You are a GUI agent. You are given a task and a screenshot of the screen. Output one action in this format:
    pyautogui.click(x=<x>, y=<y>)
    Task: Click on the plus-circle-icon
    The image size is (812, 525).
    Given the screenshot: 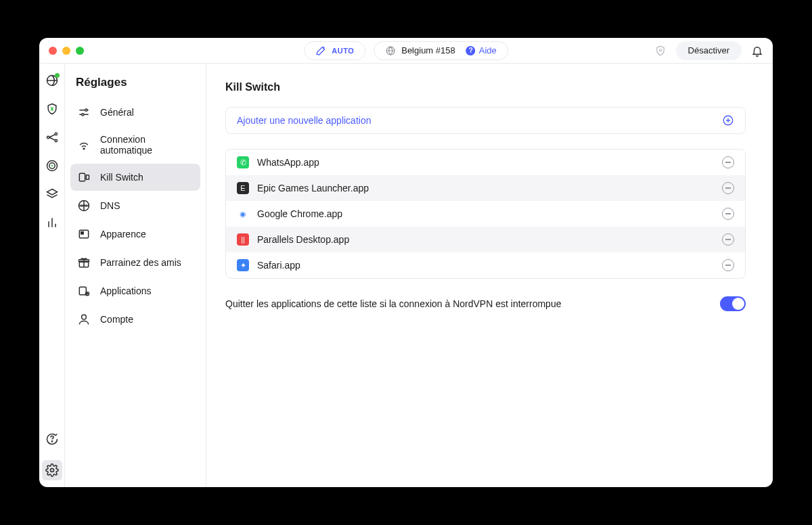 What is the action you would take?
    pyautogui.click(x=728, y=120)
    